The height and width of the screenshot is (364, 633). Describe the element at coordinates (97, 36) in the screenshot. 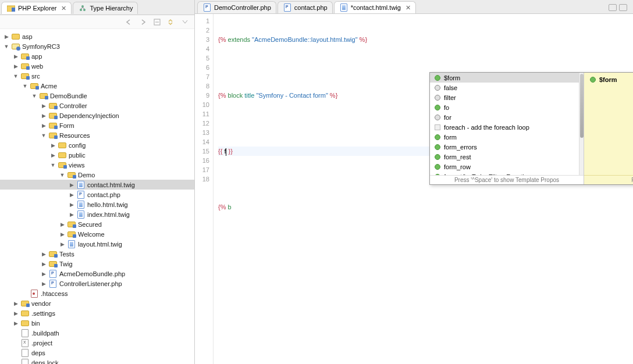

I see `tree-item: ▶asp` at that location.